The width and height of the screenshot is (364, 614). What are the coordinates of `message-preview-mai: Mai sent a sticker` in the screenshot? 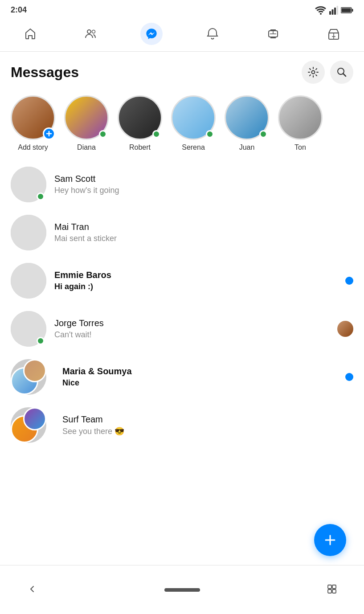 It's located at (204, 239).